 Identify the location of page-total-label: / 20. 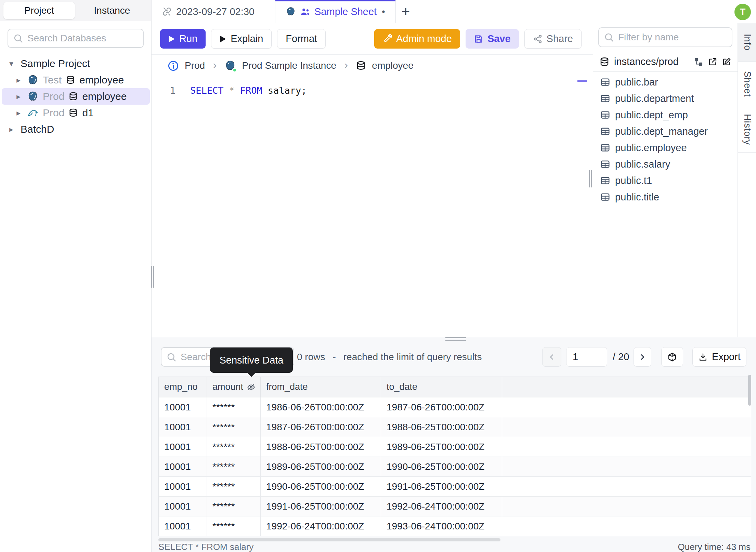
(621, 357).